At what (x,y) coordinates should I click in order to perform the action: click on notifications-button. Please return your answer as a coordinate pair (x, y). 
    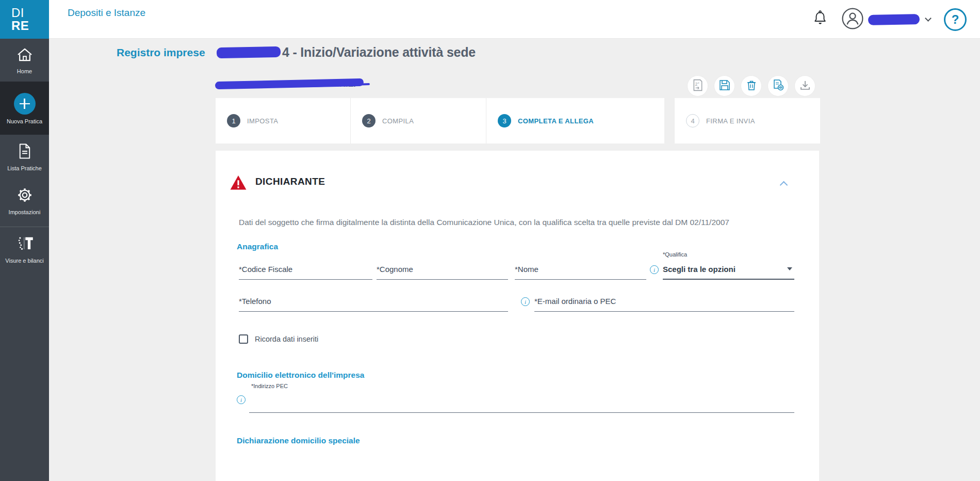
    Looking at the image, I should click on (820, 20).